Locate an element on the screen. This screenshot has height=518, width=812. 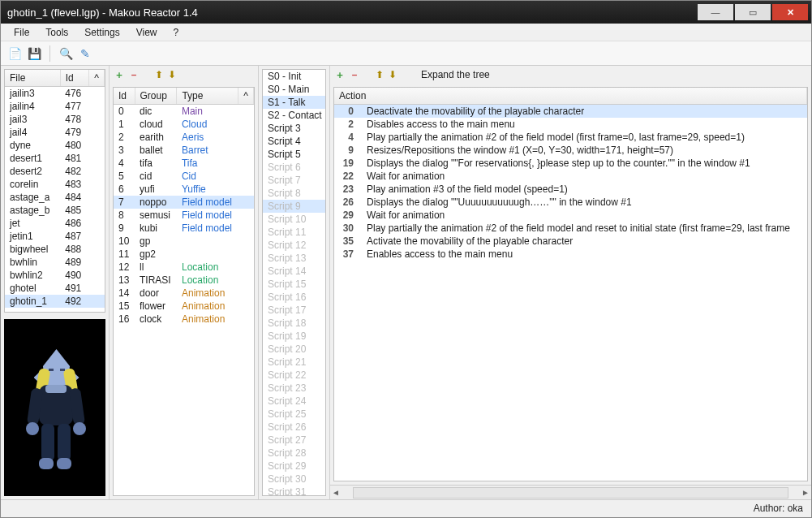
group-list: IdGroupType^0dicMain1cloudCloud2earithAe… is located at coordinates (183, 291).